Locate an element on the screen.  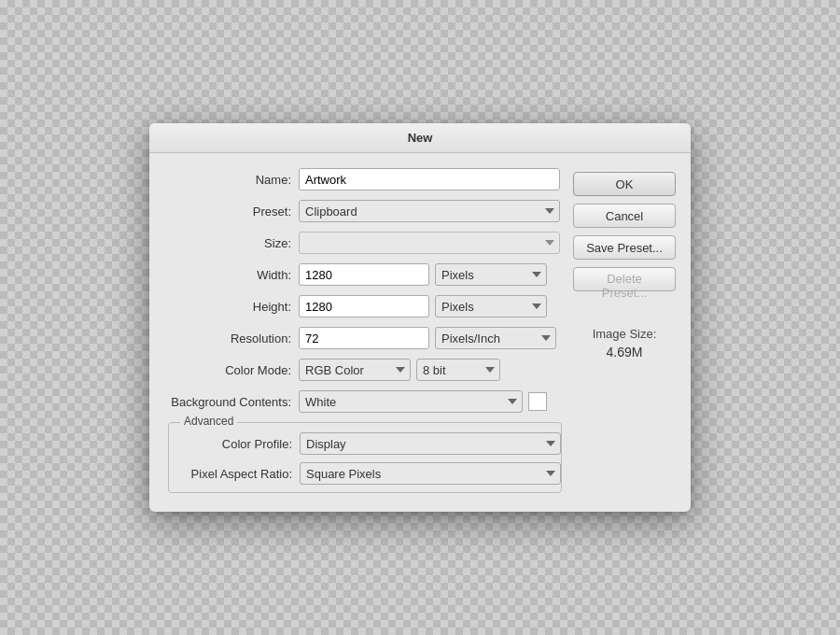
image-size-area: Image Size: 4.69M is located at coordinates (624, 344).